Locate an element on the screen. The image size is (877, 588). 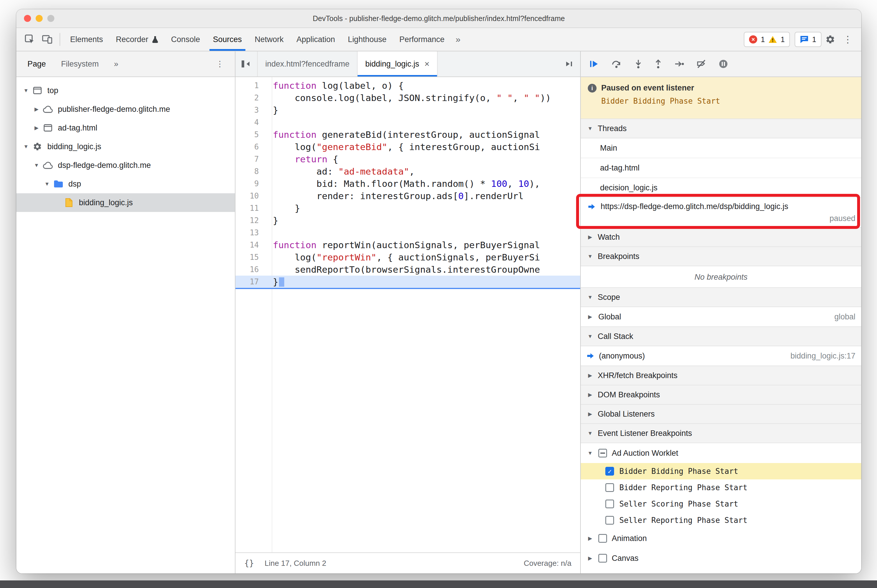
checkbox-ad-auction-worklet is located at coordinates (603, 453).